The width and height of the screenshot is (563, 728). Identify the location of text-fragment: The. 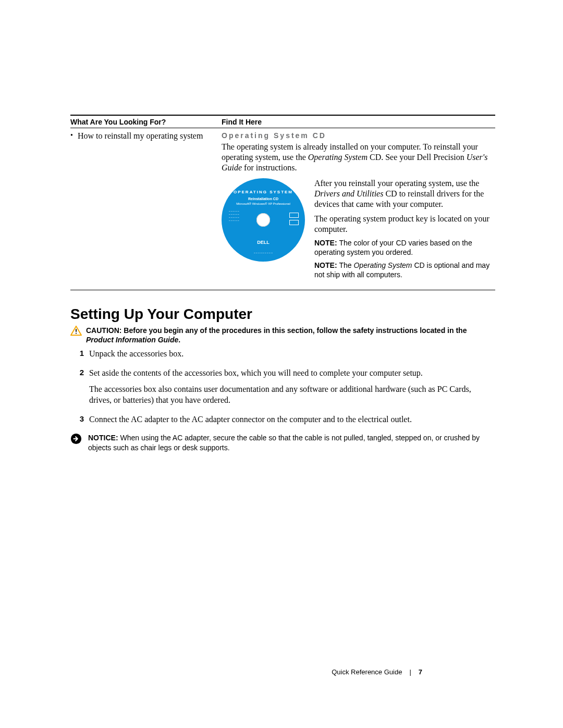
(346, 265).